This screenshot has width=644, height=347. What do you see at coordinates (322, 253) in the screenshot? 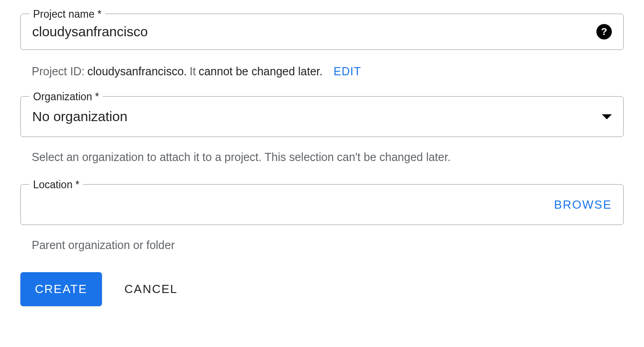
I see `location-hint: Parent organization or folder` at bounding box center [322, 253].